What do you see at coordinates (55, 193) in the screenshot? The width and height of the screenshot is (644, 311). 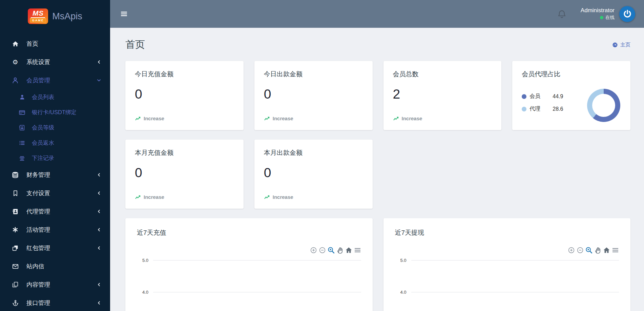 I see `sidebar-item-payment-settings: 支付设置` at bounding box center [55, 193].